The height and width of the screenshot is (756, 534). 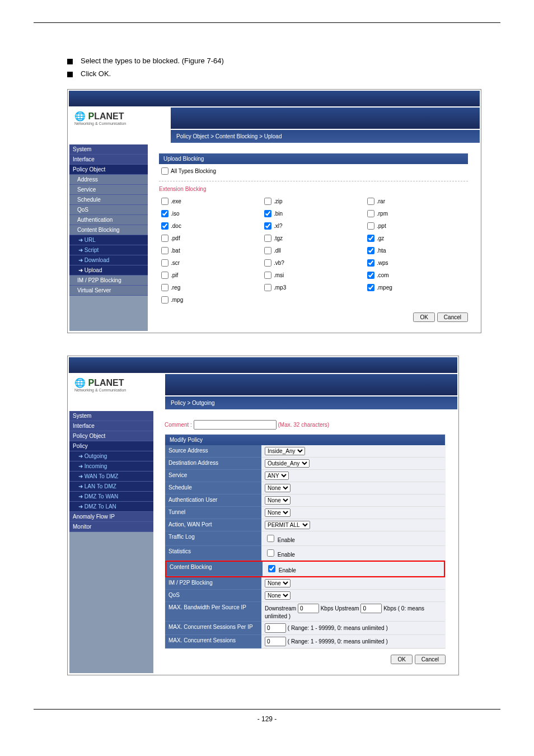 I want to click on page-number: - 129 -, so click(x=267, y=719).